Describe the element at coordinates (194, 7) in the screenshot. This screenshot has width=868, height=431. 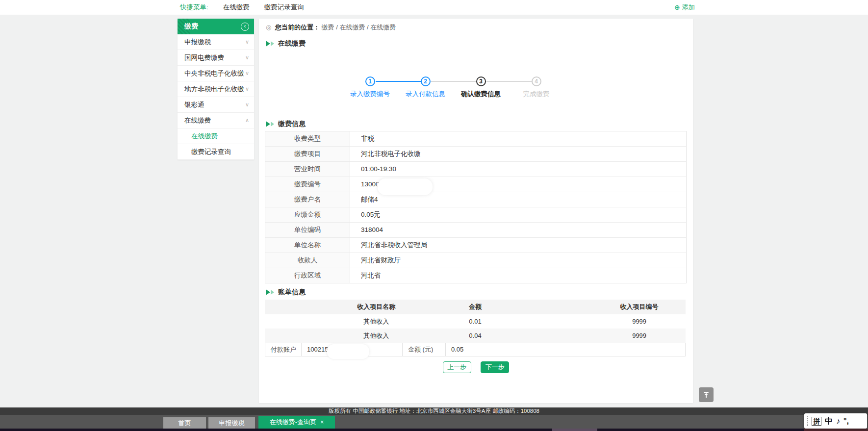
I see `quick-menu-label: 快捷菜单:` at that location.